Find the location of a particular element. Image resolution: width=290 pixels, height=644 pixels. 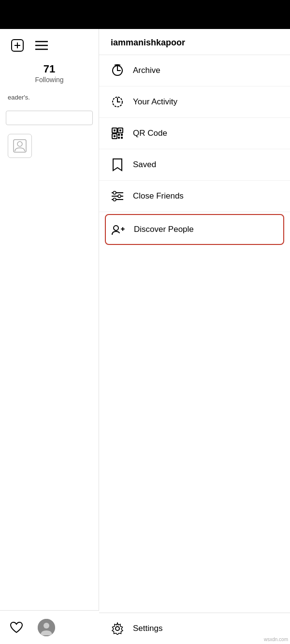

saved-icon is located at coordinates (117, 165).